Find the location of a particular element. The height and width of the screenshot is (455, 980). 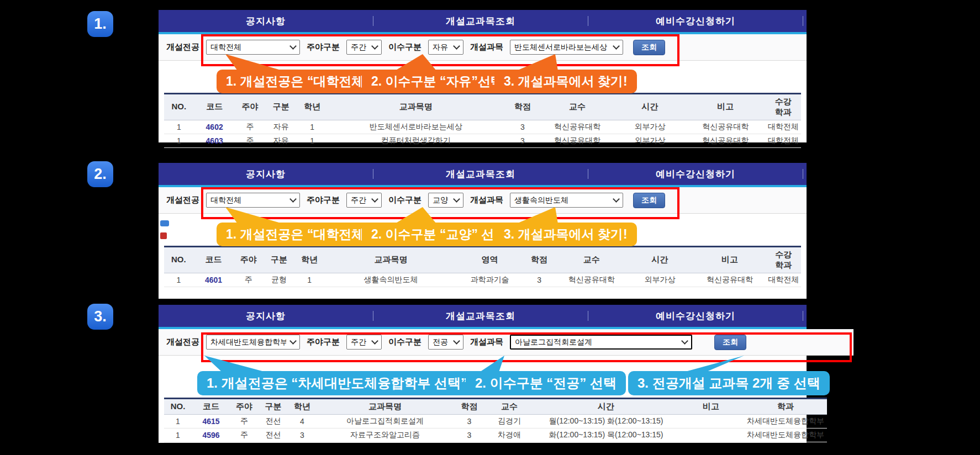

course-code-link: 4603 is located at coordinates (214, 140).